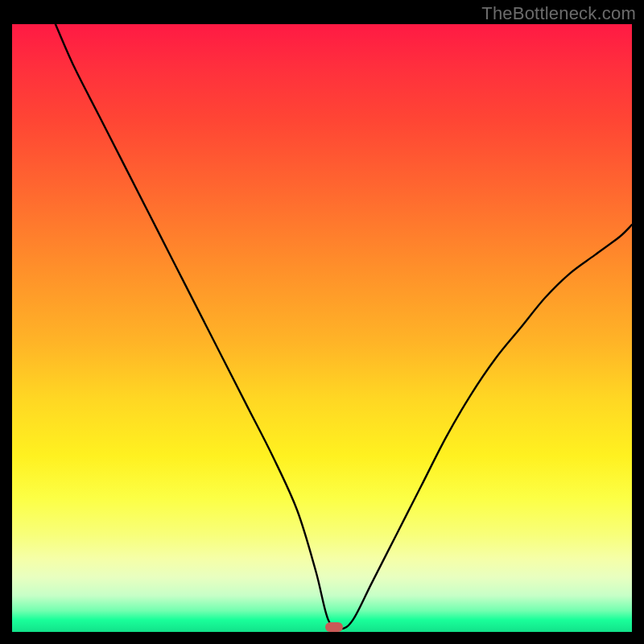  I want to click on watermark-text: TheBottleneck.com, so click(559, 14).